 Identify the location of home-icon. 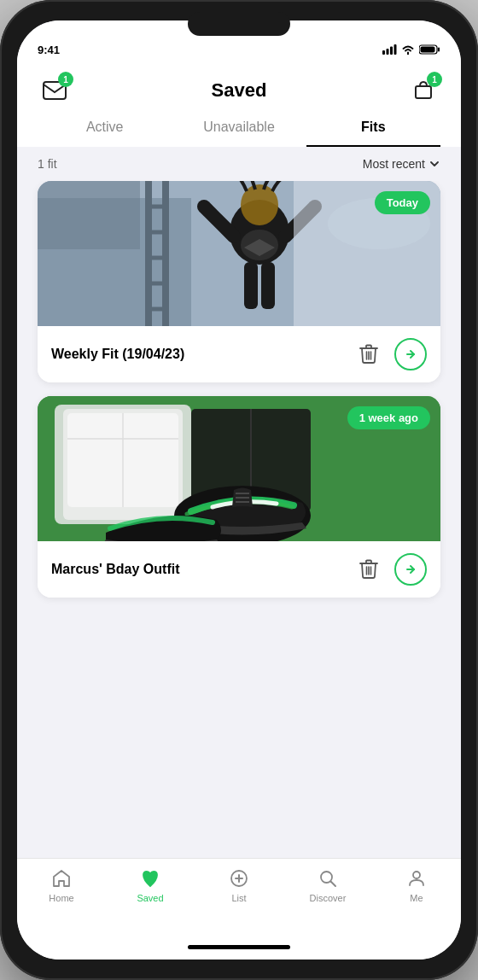
(61, 878).